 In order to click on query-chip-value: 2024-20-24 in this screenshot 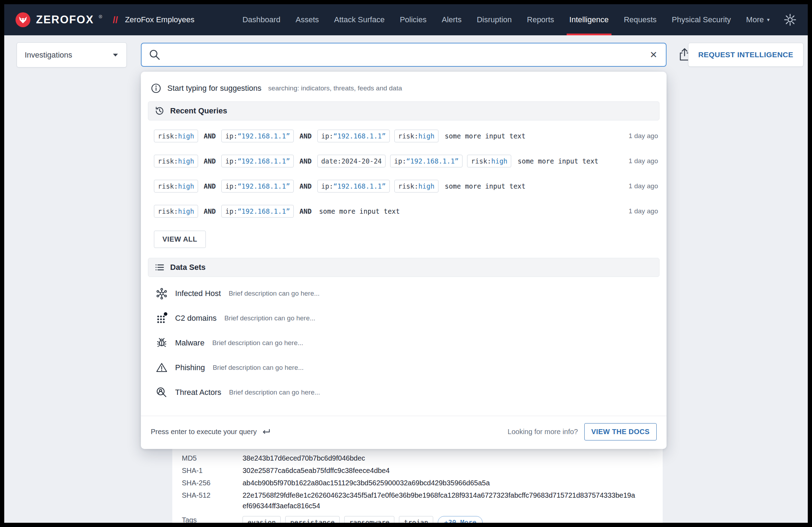, I will do `click(362, 161)`.